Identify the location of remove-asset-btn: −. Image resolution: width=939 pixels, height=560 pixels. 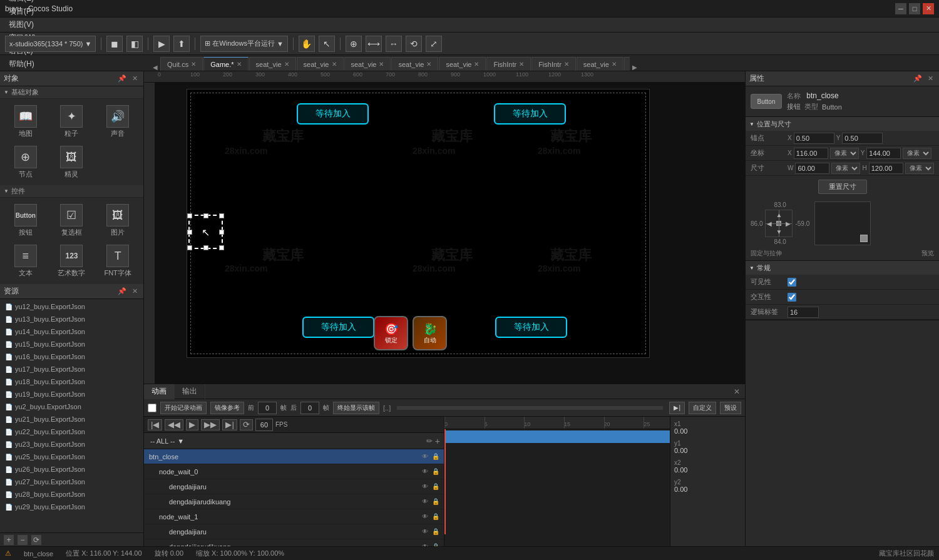
(23, 540).